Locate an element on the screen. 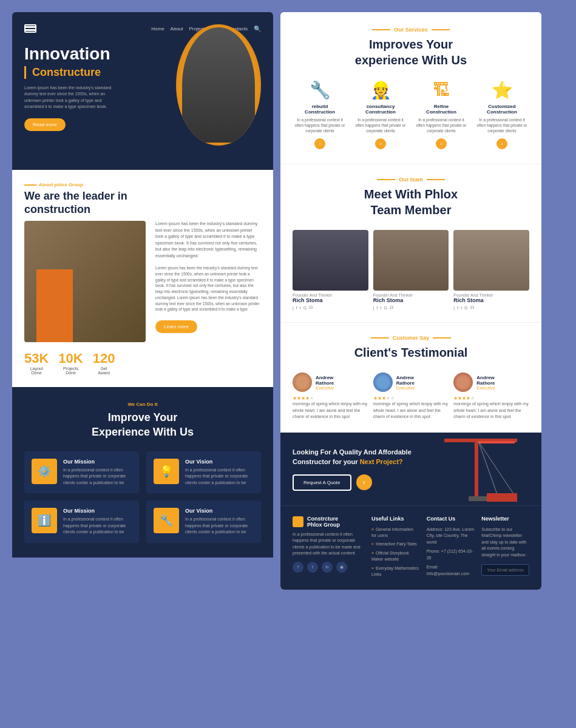 This screenshot has width=576, height=728. testimonial-1-header: AndrewRathore Executive is located at coordinates (330, 382).